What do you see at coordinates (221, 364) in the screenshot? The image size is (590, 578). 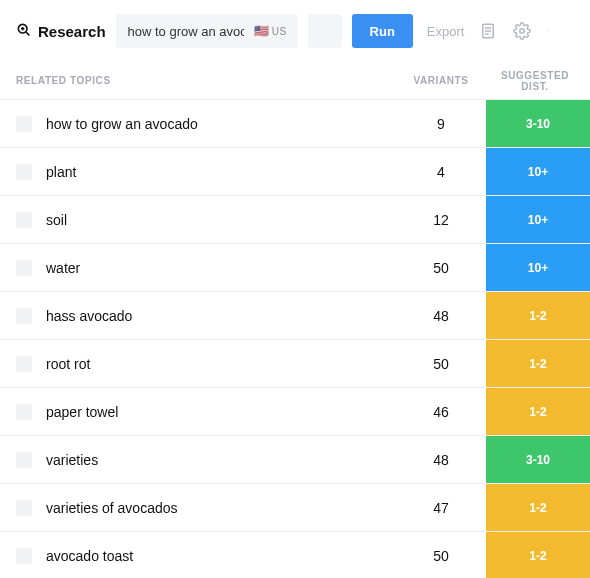 I see `topic-text: root rot` at bounding box center [221, 364].